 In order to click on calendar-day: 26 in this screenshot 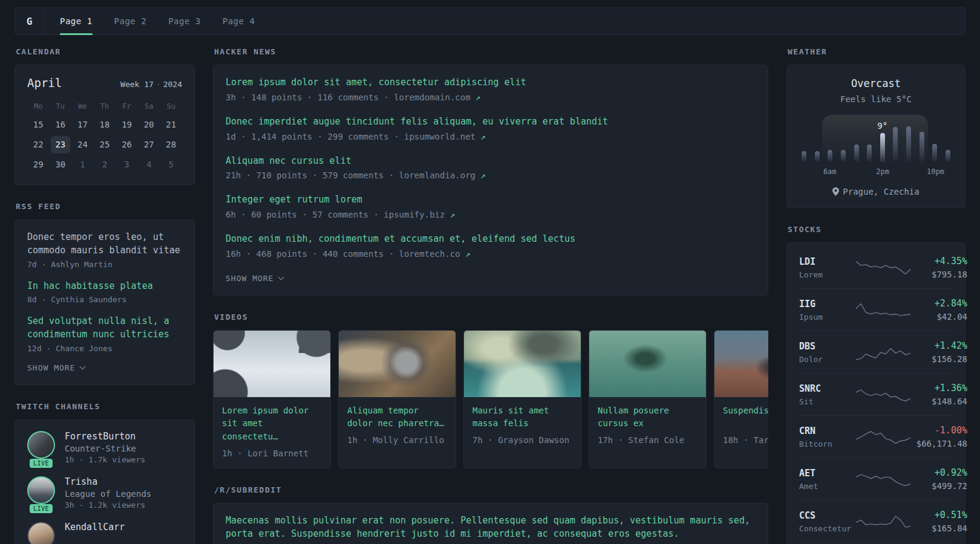, I will do `click(127, 145)`.